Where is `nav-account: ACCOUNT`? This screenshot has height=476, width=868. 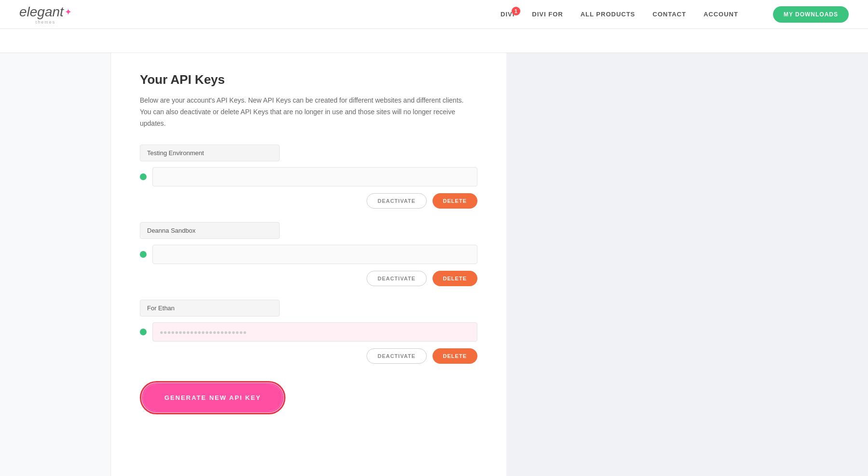 nav-account: ACCOUNT is located at coordinates (721, 14).